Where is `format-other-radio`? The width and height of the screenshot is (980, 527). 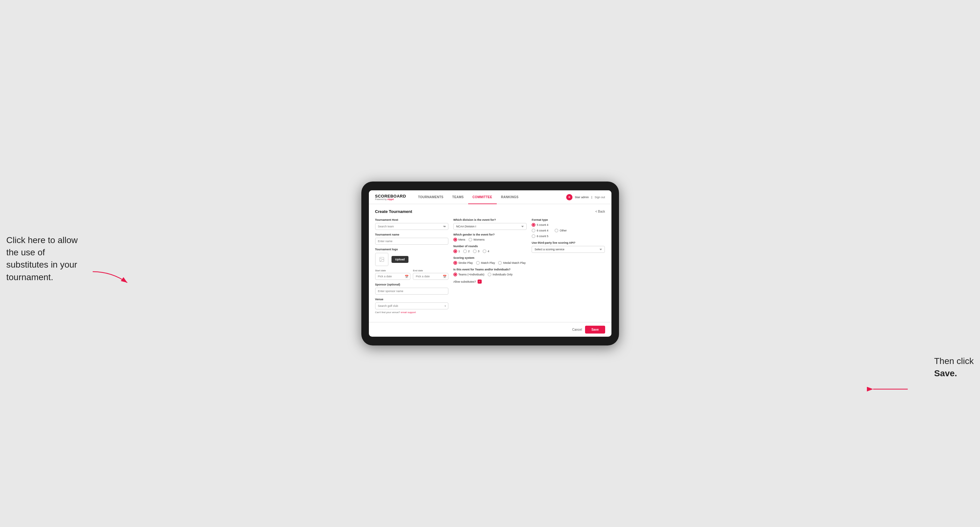 format-other-radio is located at coordinates (557, 230).